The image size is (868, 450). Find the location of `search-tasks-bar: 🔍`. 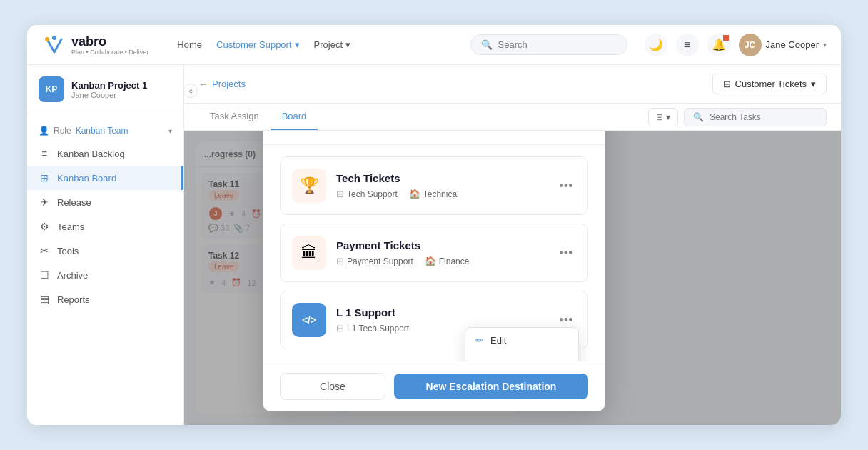

search-tasks-bar: 🔍 is located at coordinates (755, 117).